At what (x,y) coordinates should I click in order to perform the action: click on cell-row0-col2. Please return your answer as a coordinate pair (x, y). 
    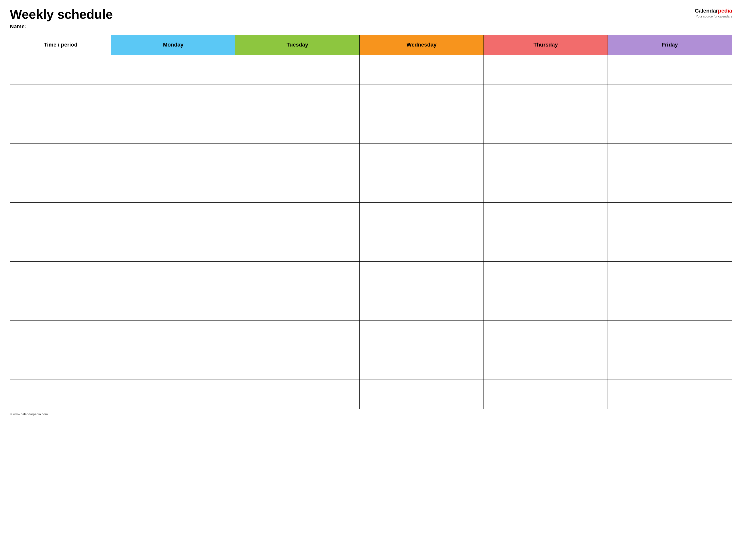
    Looking at the image, I should click on (298, 69).